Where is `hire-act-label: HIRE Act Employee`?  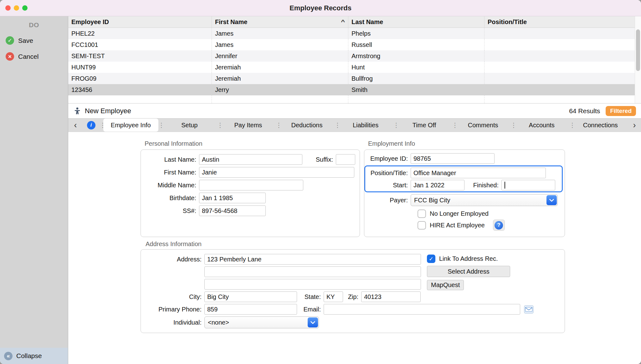
hire-act-label: HIRE Act Employee is located at coordinates (457, 225).